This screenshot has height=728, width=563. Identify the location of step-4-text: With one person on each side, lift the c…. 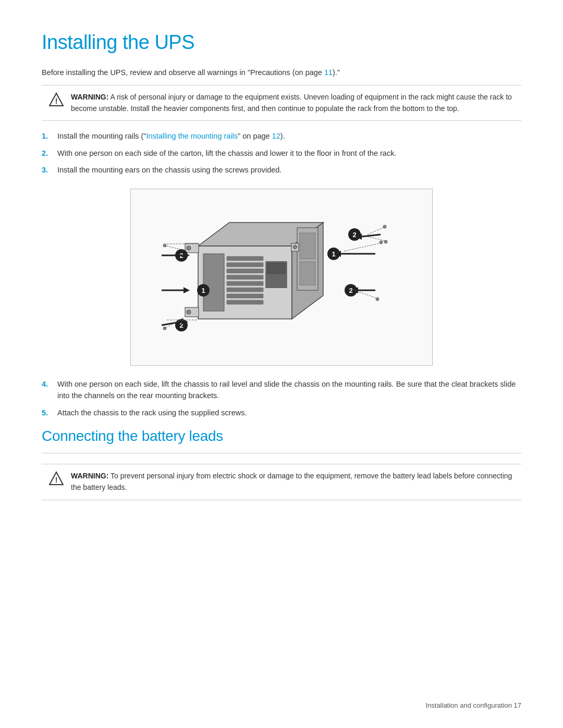
(289, 390).